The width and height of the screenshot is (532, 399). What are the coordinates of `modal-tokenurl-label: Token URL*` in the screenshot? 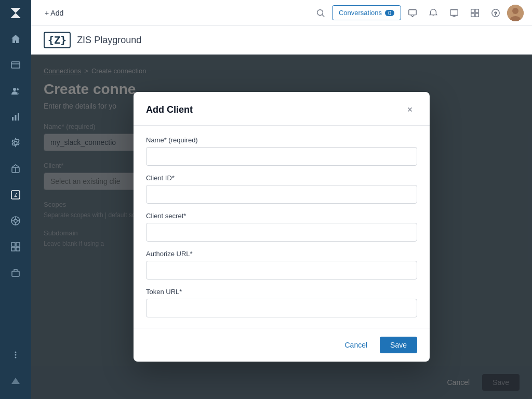 It's located at (282, 292).